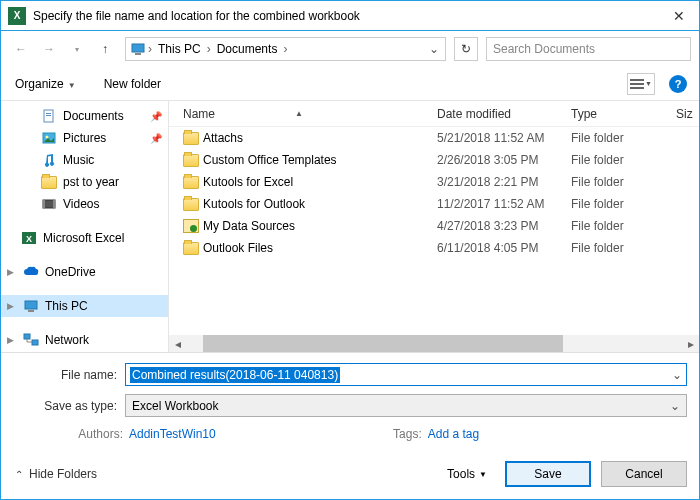  What do you see at coordinates (105, 49) in the screenshot?
I see `up-button: ↑` at bounding box center [105, 49].